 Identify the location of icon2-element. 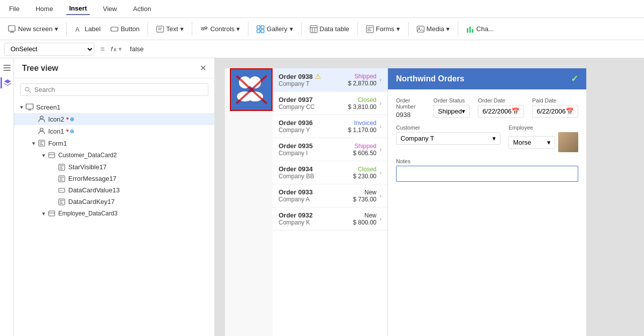
(251, 89).